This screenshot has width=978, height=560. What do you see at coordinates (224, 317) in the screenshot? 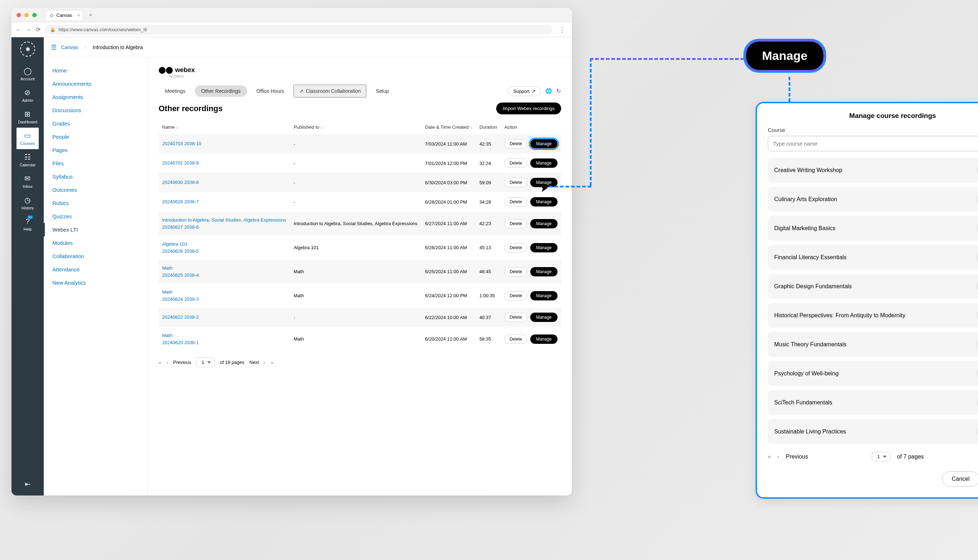
I see `recording-link: 20240622 2038-2` at bounding box center [224, 317].